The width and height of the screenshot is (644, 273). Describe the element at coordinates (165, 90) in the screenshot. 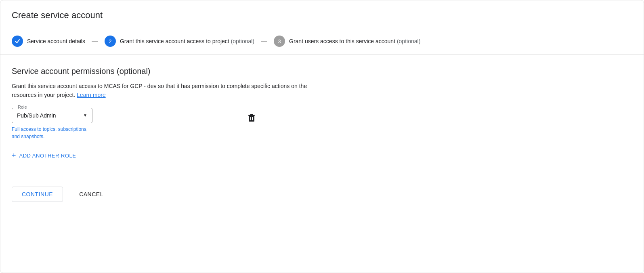

I see `description-text: Grant this service account access to MCA…` at that location.